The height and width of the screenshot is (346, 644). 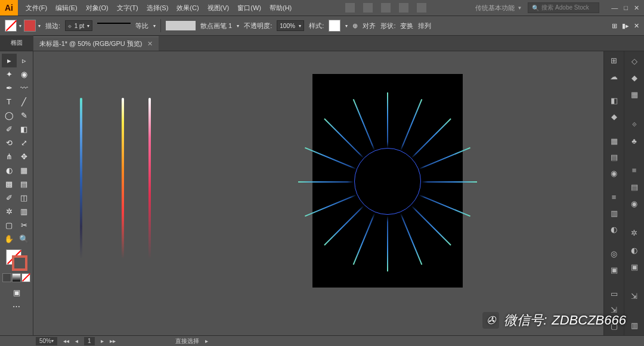 What do you see at coordinates (614, 270) in the screenshot?
I see `graphic-styles-panel-icon: ▣` at bounding box center [614, 270].